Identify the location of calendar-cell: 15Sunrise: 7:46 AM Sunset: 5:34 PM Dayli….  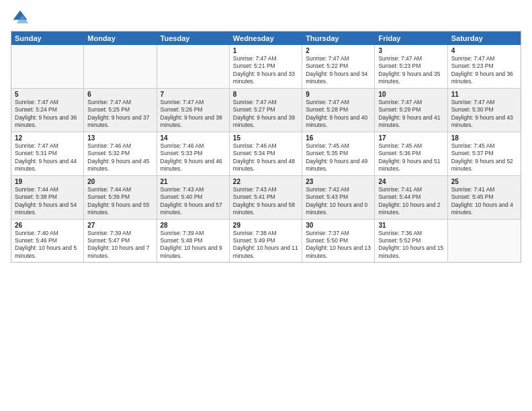
(266, 154).